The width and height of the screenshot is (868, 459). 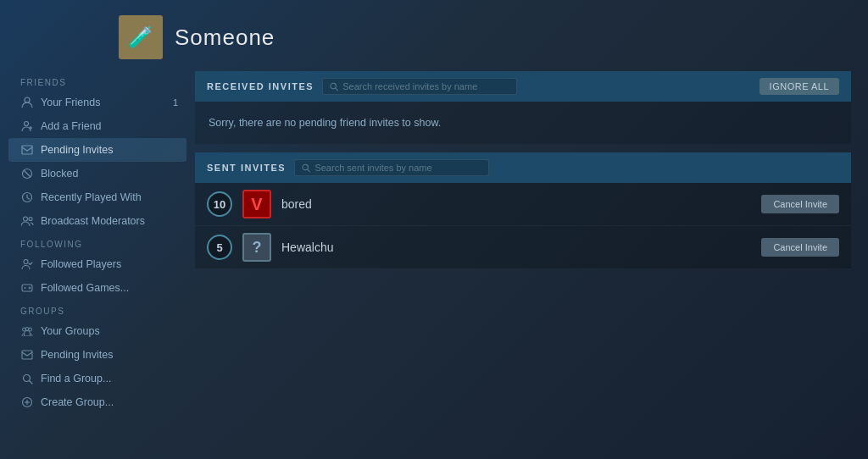 I want to click on sidebar-item-pending-invites: Pending Invites, so click(x=97, y=150).